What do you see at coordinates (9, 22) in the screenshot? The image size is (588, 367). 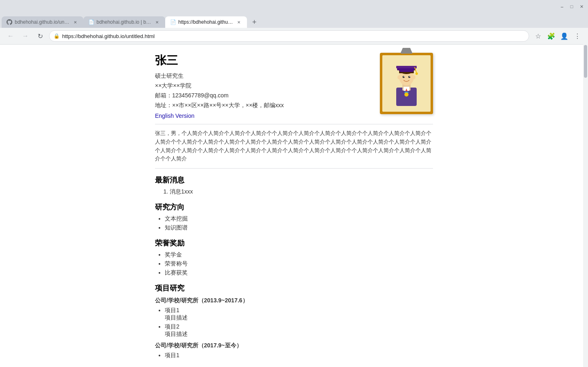 I see `github-icon` at bounding box center [9, 22].